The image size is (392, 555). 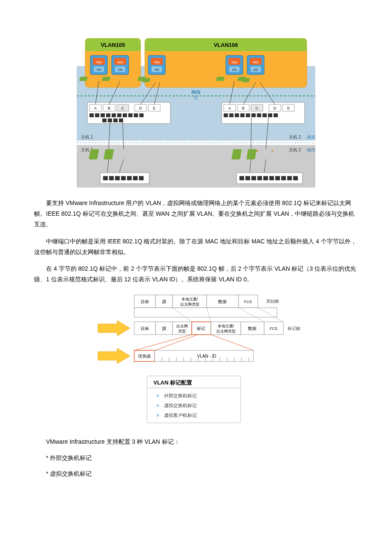 What do you see at coordinates (226, 45) in the screenshot?
I see `svg-text: VLAN106` at bounding box center [226, 45].